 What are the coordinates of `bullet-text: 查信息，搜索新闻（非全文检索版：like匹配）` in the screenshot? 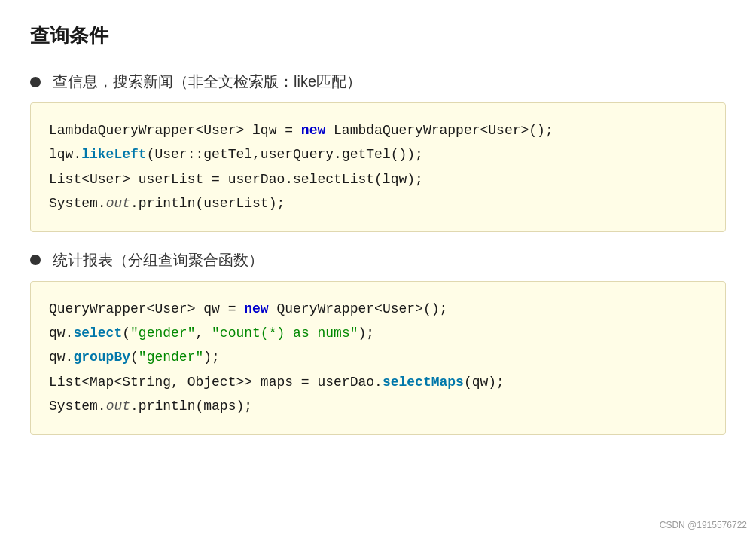 It's located at (207, 81).